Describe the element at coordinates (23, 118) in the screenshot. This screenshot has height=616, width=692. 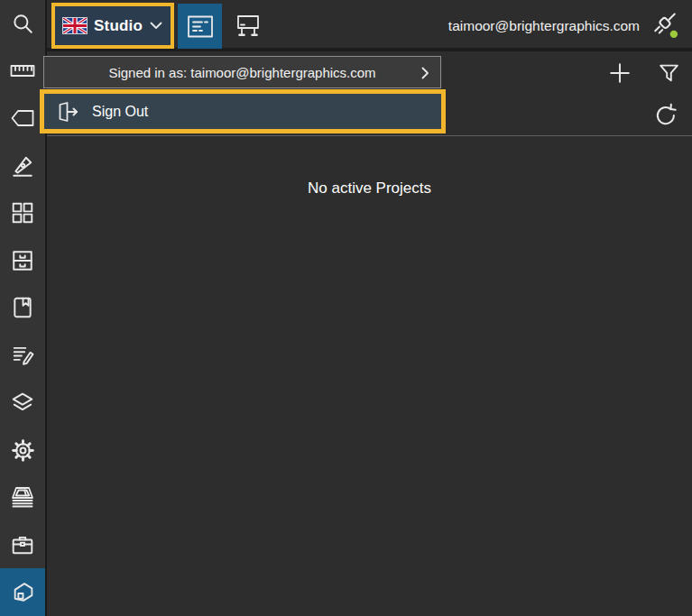
I see `tag-icon` at that location.